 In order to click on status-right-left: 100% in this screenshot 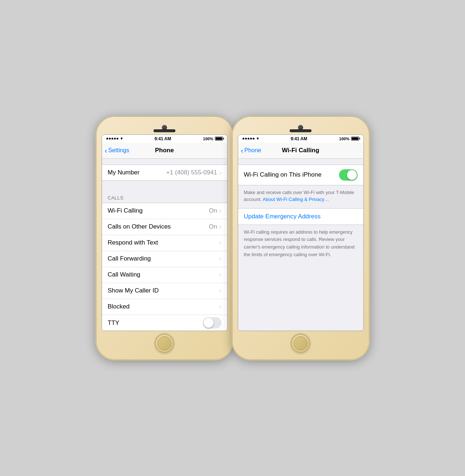, I will do `click(213, 139)`.